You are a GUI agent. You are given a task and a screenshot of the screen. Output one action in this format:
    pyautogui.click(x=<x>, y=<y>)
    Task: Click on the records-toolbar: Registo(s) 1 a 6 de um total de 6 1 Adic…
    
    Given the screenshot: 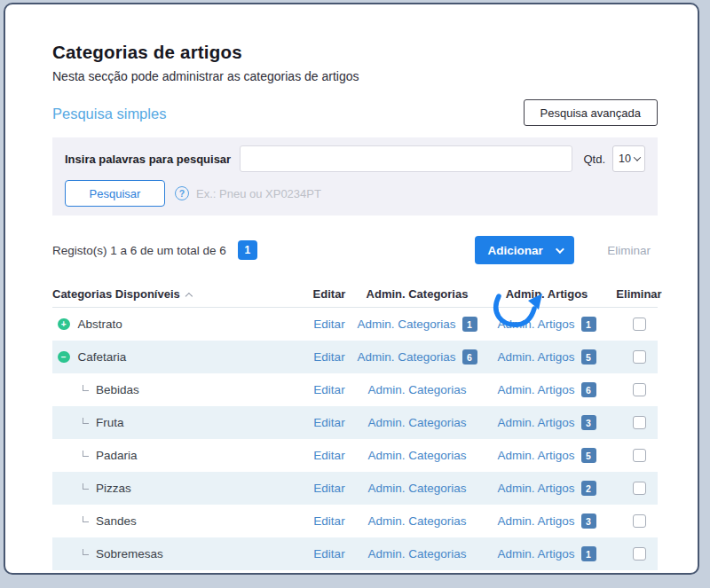 What is the action you would take?
    pyautogui.click(x=355, y=250)
    